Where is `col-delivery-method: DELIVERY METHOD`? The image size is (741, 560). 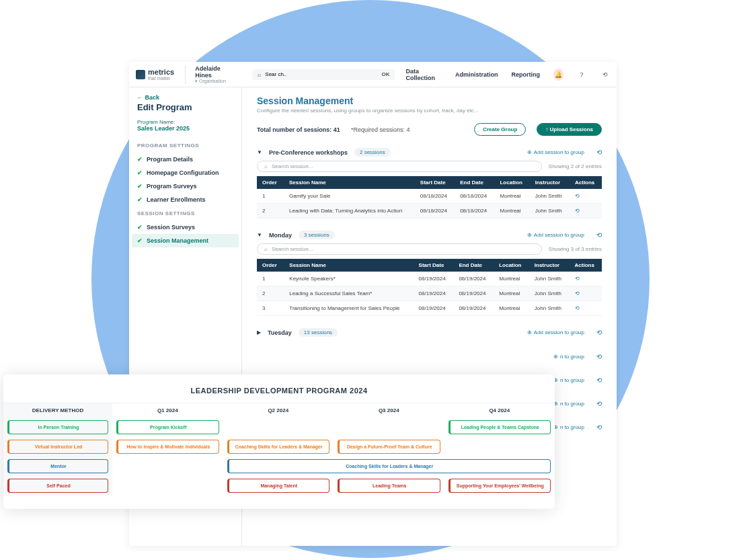 col-delivery-method: DELIVERY METHOD is located at coordinates (58, 410).